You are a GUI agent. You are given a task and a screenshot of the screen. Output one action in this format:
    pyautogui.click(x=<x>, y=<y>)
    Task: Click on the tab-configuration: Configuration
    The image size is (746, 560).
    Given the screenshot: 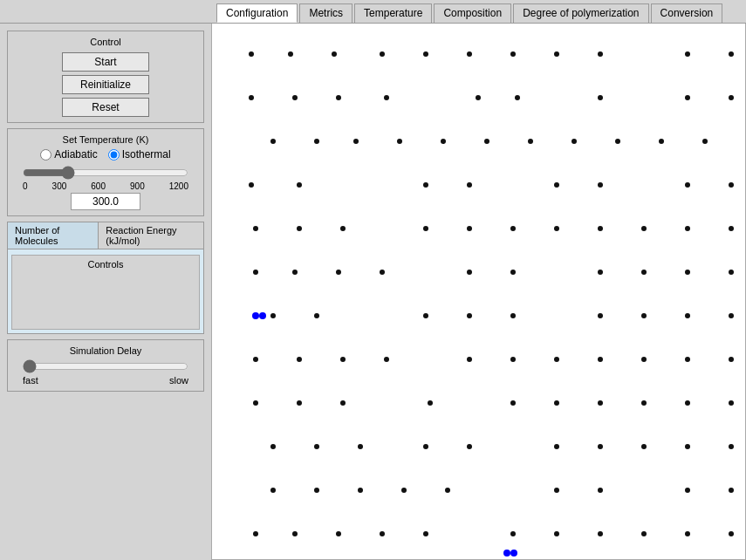 What is the action you would take?
    pyautogui.click(x=257, y=13)
    